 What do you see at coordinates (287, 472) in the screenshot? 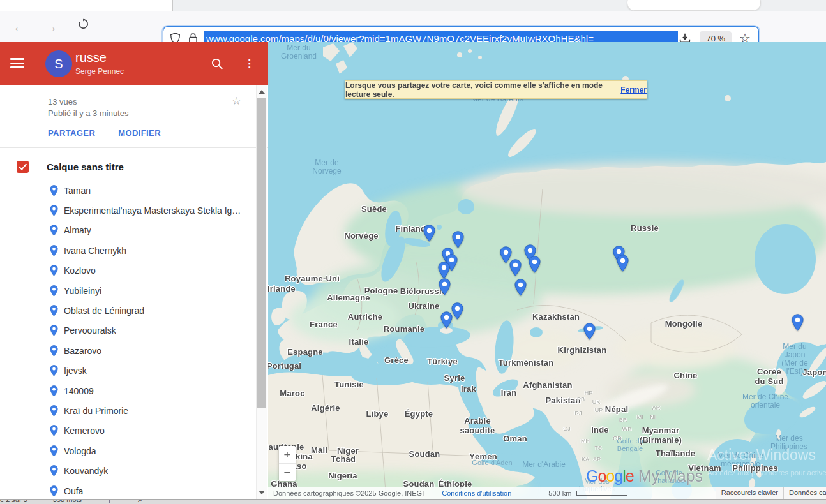
I see `zoom-out-button: −` at bounding box center [287, 472].